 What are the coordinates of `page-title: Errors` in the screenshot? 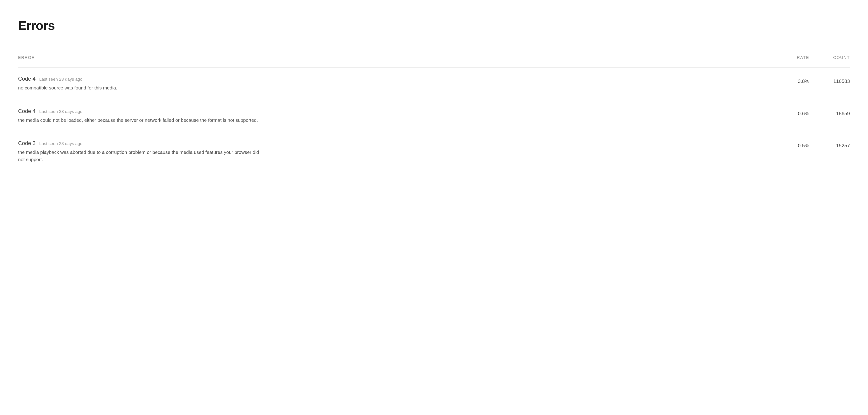 It's located at (434, 26).